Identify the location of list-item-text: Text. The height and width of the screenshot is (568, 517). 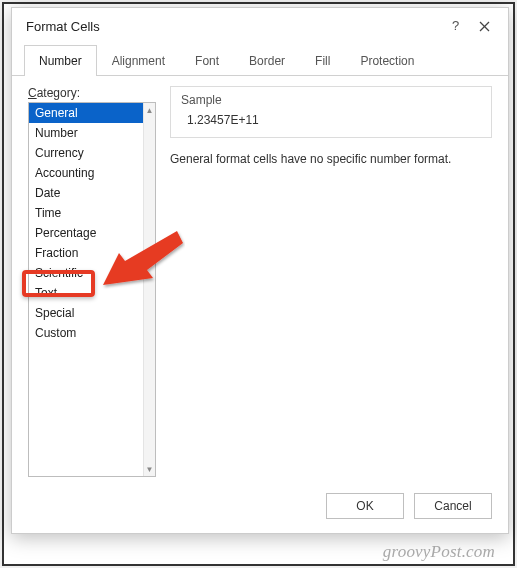
(86, 293).